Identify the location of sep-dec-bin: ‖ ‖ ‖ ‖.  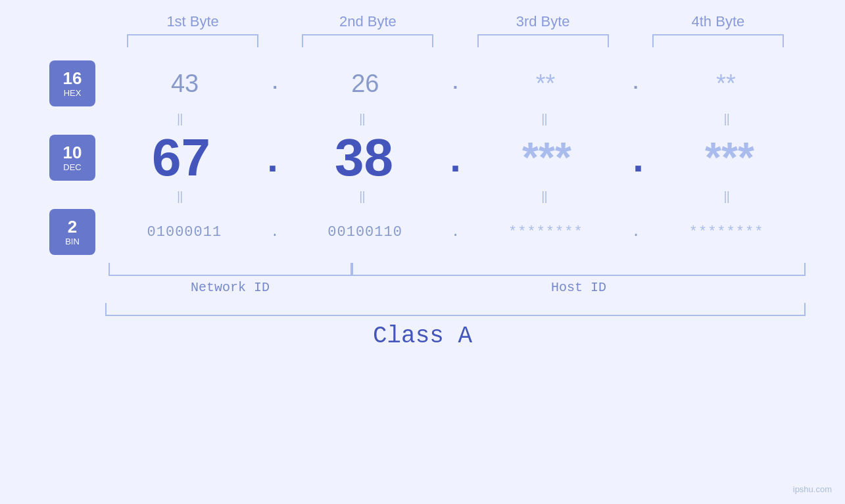
(422, 196).